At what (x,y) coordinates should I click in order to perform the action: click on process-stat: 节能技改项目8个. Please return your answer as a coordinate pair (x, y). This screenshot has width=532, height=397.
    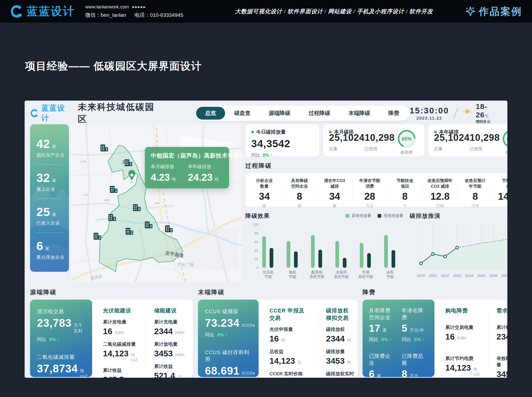
    Looking at the image, I should click on (405, 190).